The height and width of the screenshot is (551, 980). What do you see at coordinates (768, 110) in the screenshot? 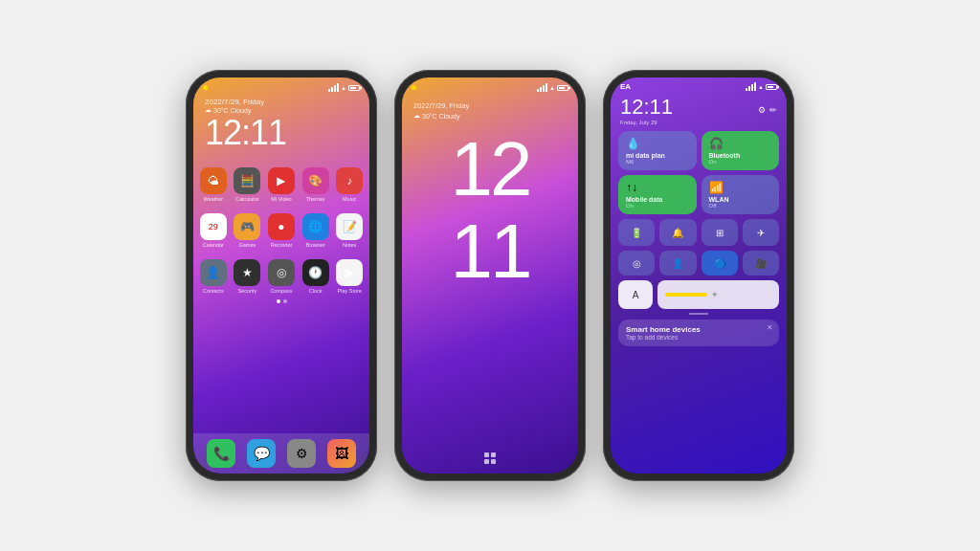
I see `phone3-quick-icons: ⚙ ✏` at bounding box center [768, 110].